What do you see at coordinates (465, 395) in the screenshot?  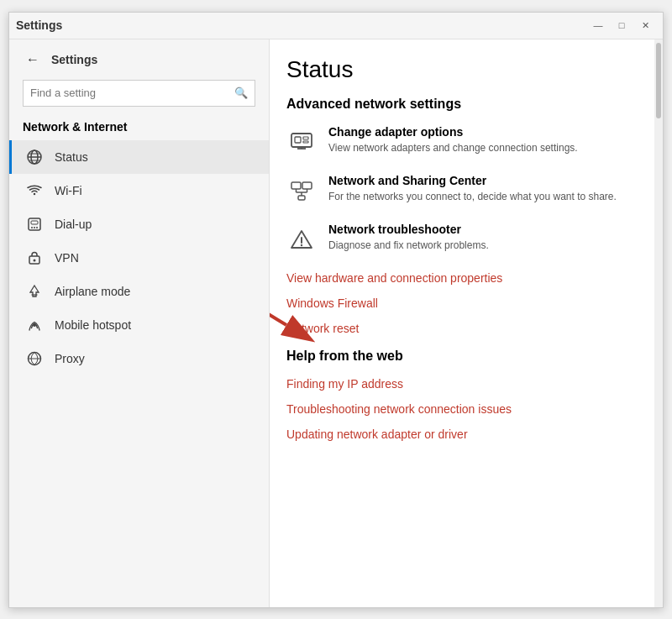 I see `help-section: Help from the web Finding my IP address …` at bounding box center [465, 395].